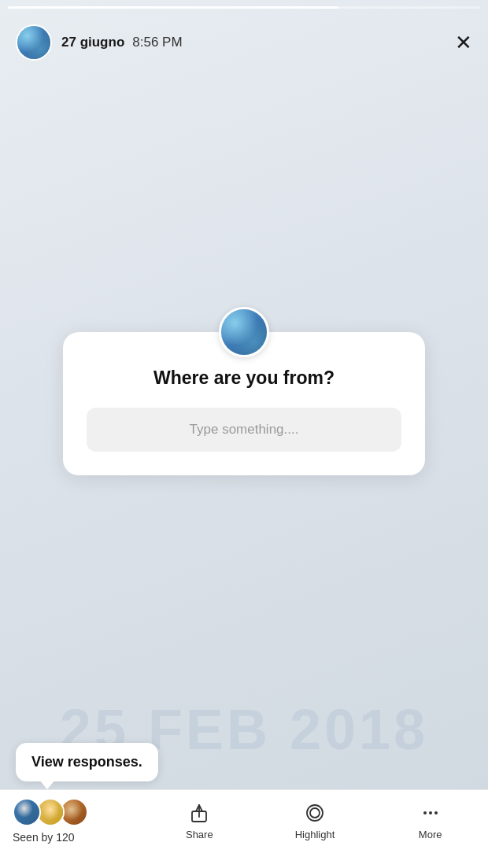 Image resolution: width=488 pixels, height=868 pixels. What do you see at coordinates (244, 391) in the screenshot?
I see `question-card-wrapper: Where are you from? Type something....` at bounding box center [244, 391].